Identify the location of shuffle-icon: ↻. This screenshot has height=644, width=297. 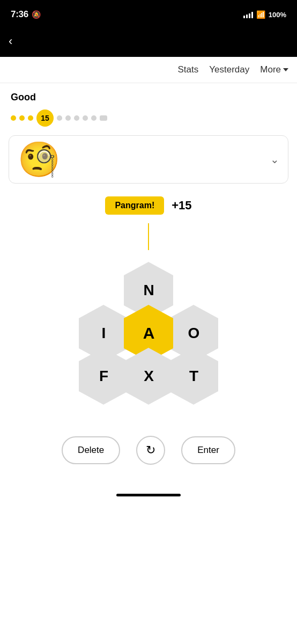
(151, 450).